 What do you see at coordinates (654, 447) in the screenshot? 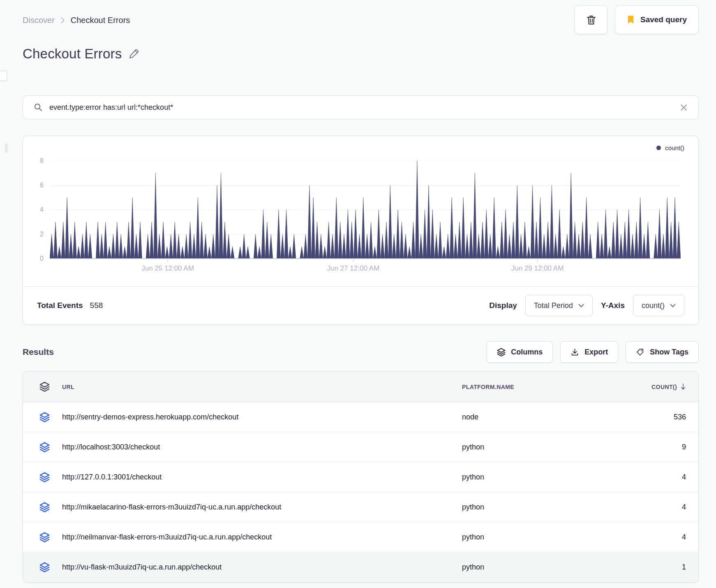
I see `row-count: 9` at bounding box center [654, 447].